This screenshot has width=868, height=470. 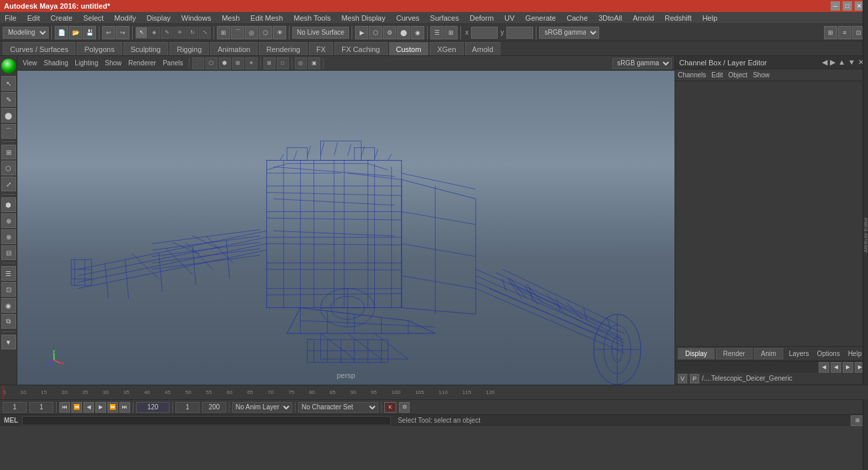 What do you see at coordinates (9, 321) in the screenshot?
I see `lt-combine: ⧉` at bounding box center [9, 321].